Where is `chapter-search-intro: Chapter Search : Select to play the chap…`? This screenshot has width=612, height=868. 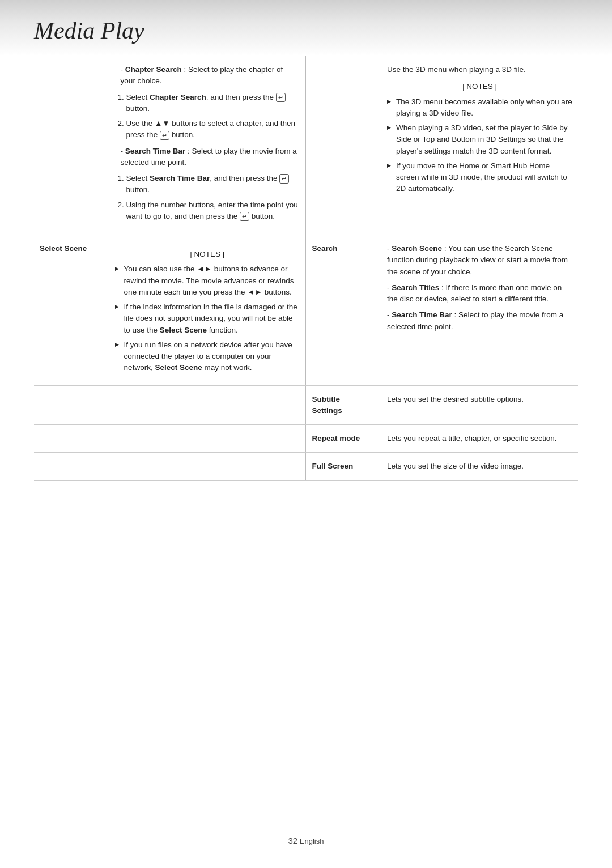
chapter-search-intro: Chapter Search : Select to play the chap… is located at coordinates (207, 76).